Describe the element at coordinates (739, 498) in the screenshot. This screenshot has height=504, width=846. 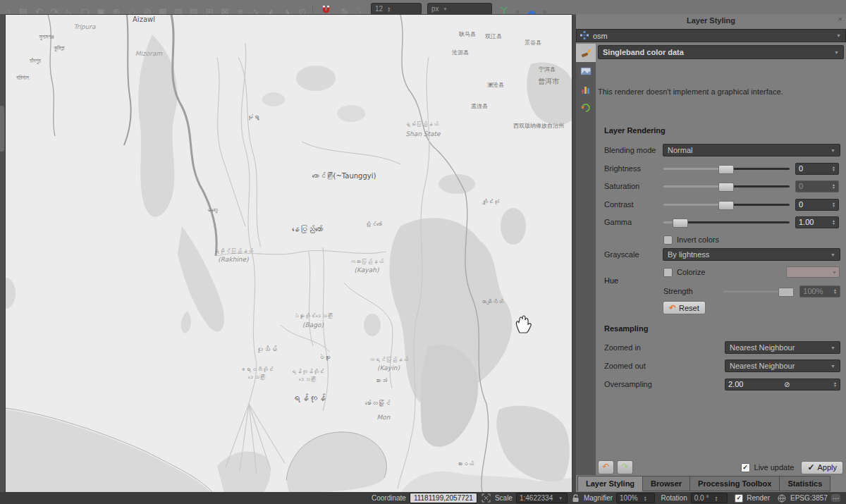
I see `render-checkbox: ✓` at that location.